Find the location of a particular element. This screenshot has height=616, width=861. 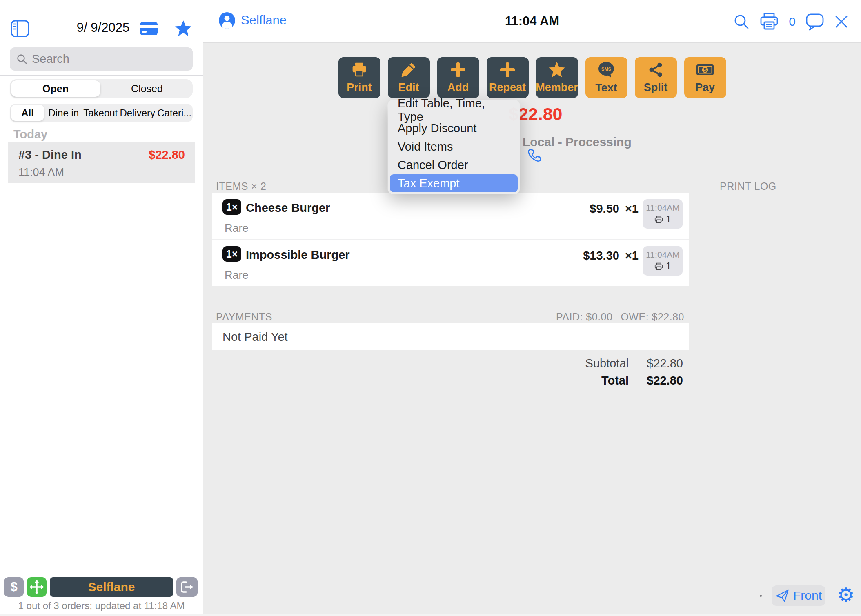

search-field is located at coordinates (101, 59).